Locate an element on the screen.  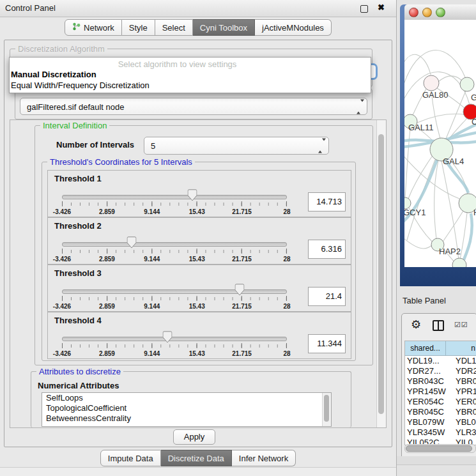
network-graph: GAL80 G C GAL11 GAL4 GCY1 H HAP2 is located at coordinates (440, 143).